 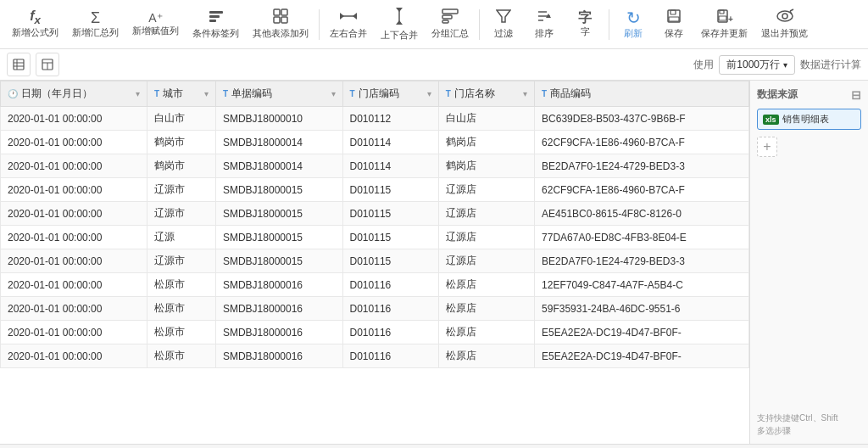 I want to click on data-source-item: xls 销售明细表, so click(x=809, y=119).